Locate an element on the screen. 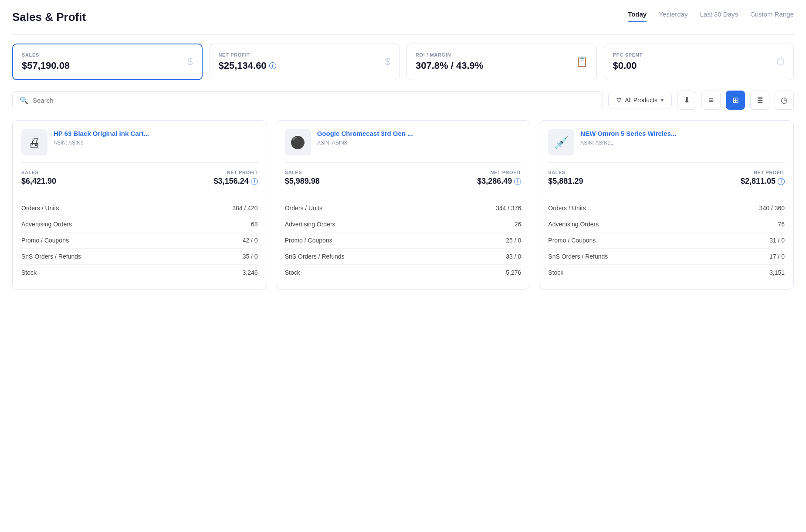  stat-info-ppc: PPC SPENT $0.00 is located at coordinates (628, 62).